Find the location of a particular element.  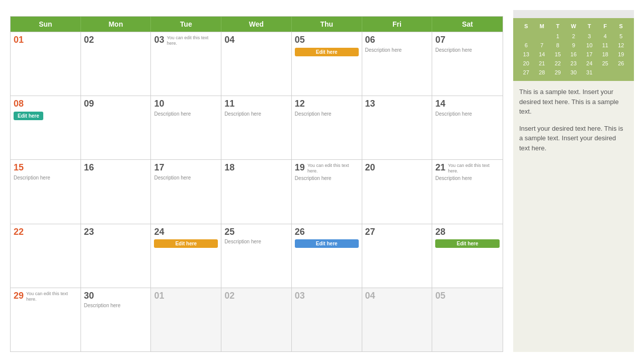

calendar-cell: 09 is located at coordinates (116, 128).